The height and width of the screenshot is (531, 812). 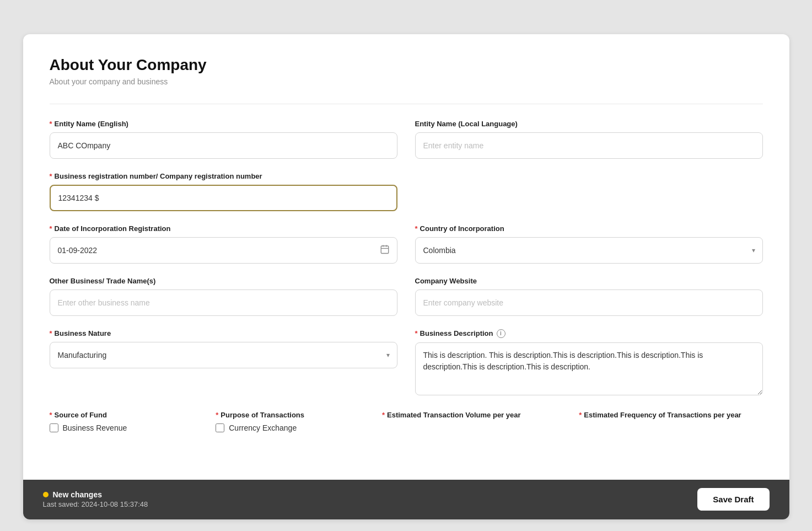 I want to click on source-of-fund-label: * Source of Fund, so click(x=126, y=415).